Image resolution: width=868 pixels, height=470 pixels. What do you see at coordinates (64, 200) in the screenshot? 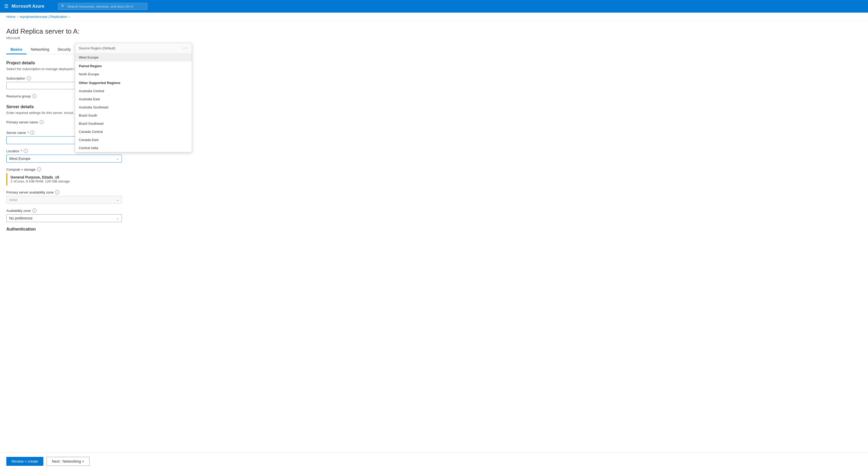
I see `primary-availability-zone-select: none ⌄` at bounding box center [64, 200].